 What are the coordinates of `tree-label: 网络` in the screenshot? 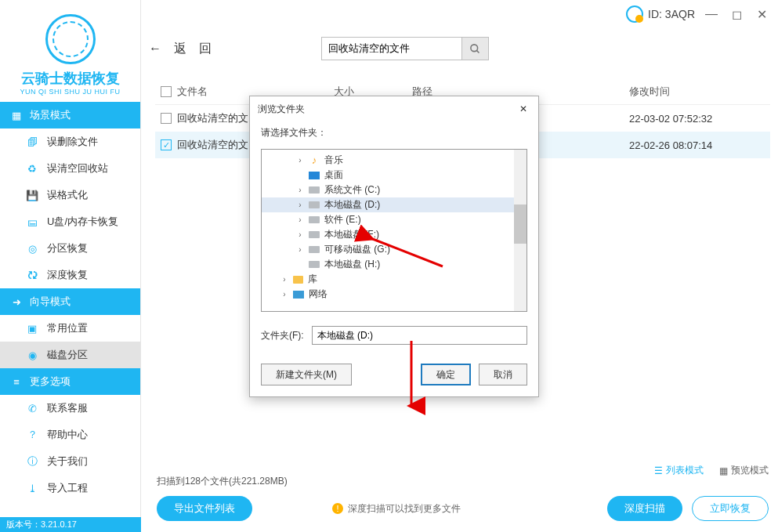 It's located at (318, 295).